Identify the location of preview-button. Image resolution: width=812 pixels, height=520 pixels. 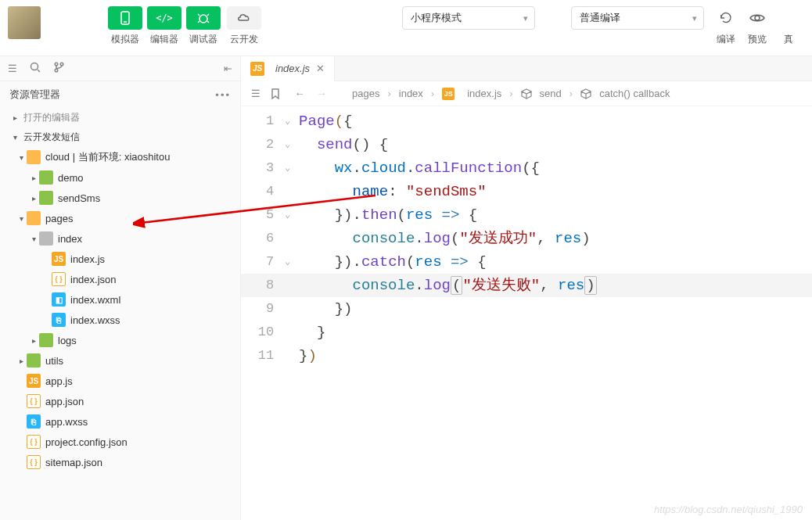
(757, 18).